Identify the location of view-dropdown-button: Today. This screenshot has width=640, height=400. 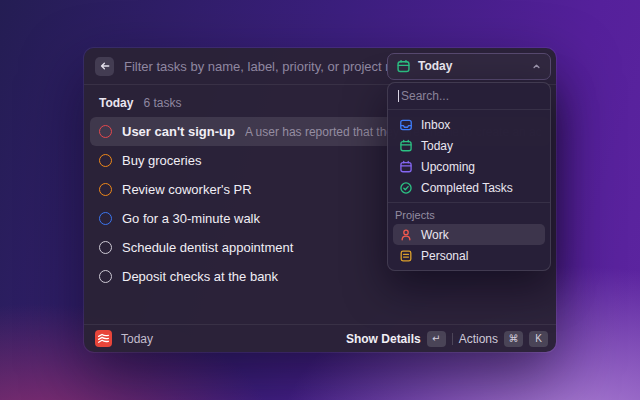
(469, 66).